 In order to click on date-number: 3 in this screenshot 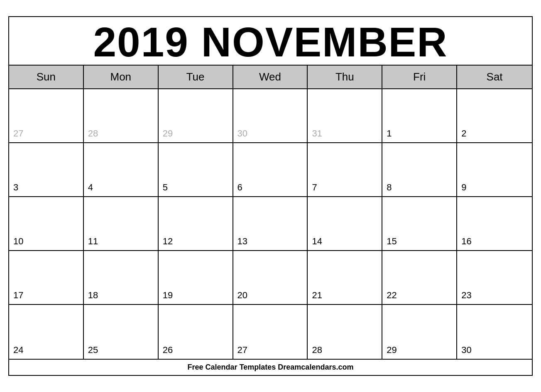, I will do `click(16, 187)`.